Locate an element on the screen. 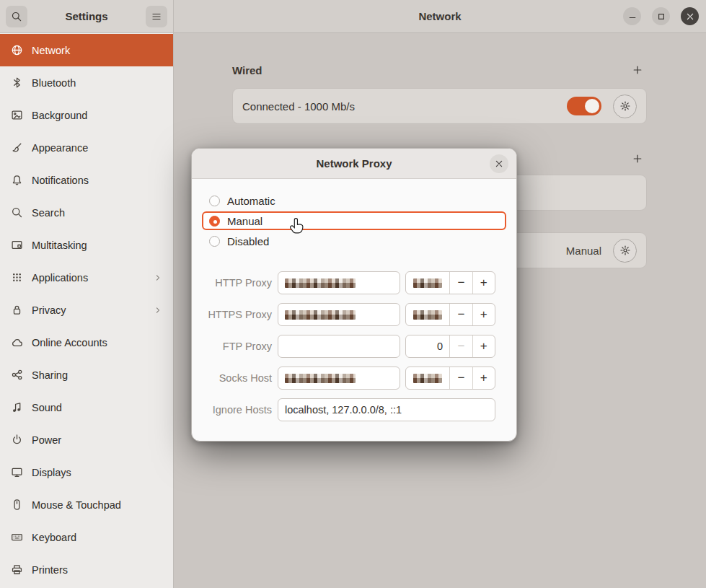 Image resolution: width=706 pixels, height=588 pixels. wired-status: Connected - 1000 Mb/s is located at coordinates (299, 107).